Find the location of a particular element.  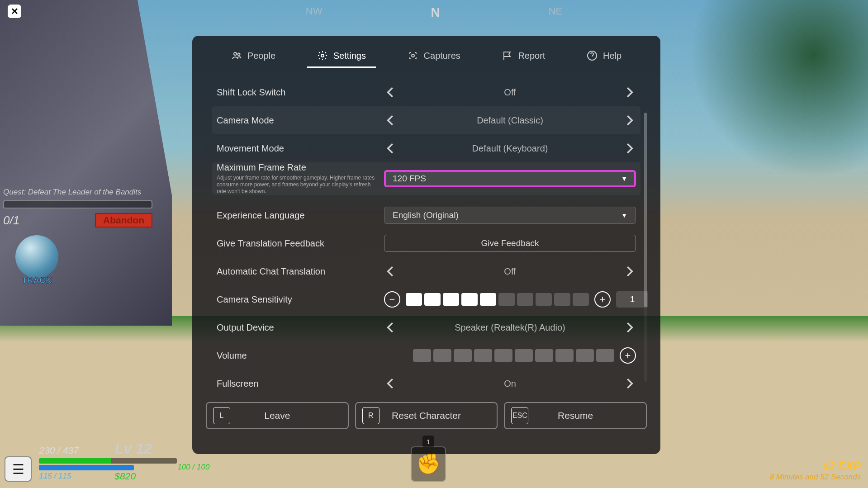

resume-key: ESC is located at coordinates (520, 416).